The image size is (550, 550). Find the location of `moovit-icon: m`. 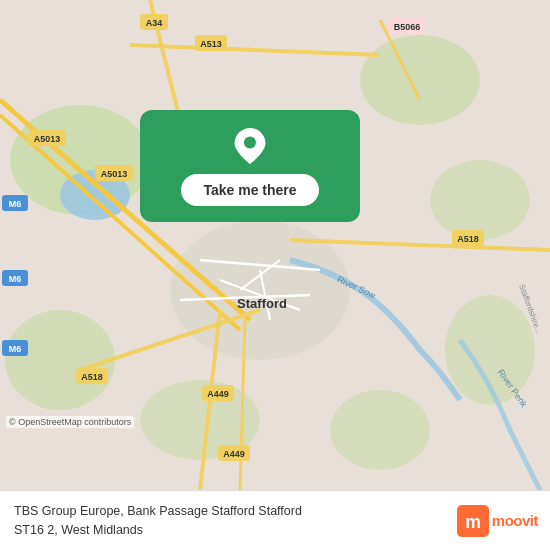

moovit-icon: m is located at coordinates (473, 521).